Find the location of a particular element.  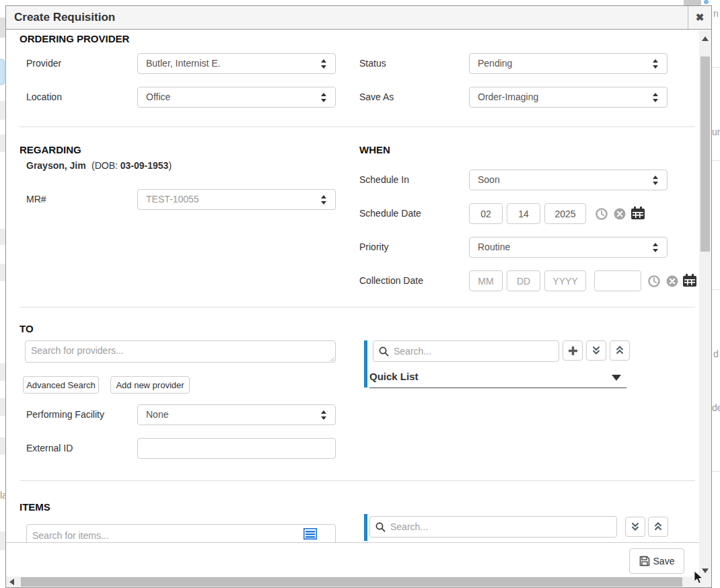

mr-select: TEST-10055 is located at coordinates (237, 199).